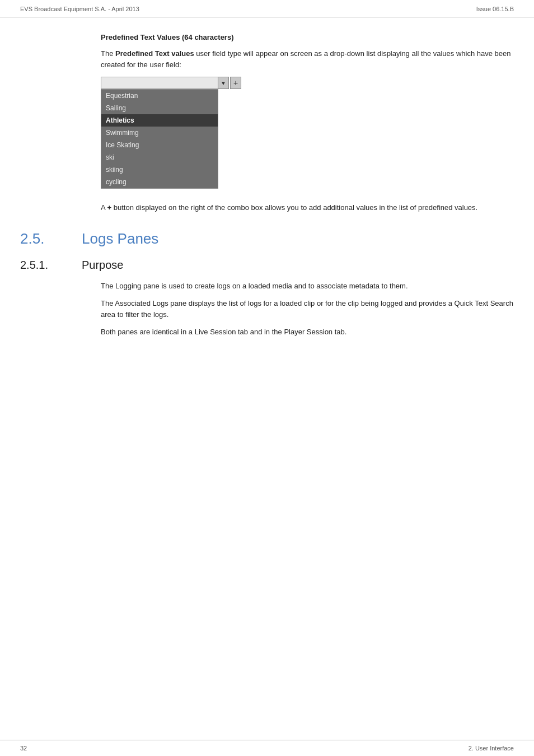 This screenshot has width=534, height=756. What do you see at coordinates (491, 748) in the screenshot?
I see `footer-section: 2. User Interface` at bounding box center [491, 748].